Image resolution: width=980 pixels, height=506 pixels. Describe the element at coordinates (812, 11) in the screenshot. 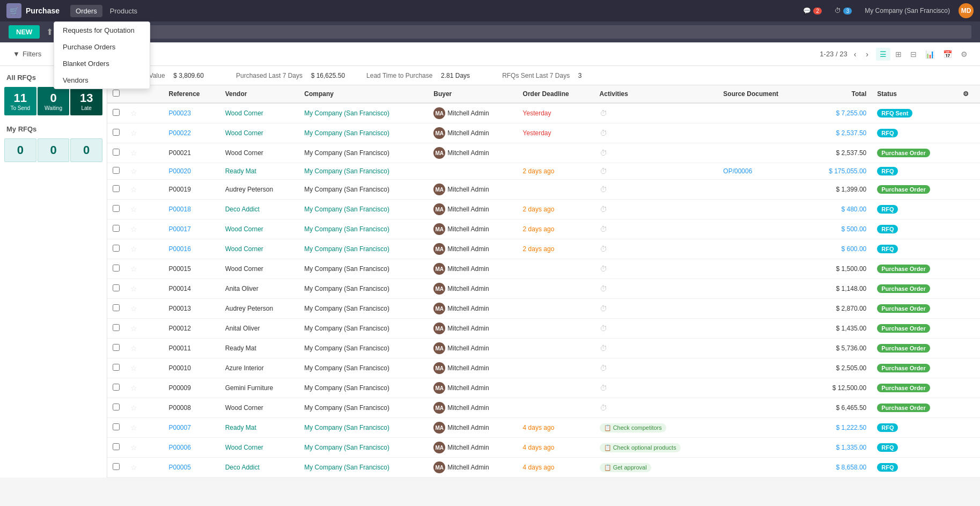

I see `chat-btn: 💬 2` at that location.